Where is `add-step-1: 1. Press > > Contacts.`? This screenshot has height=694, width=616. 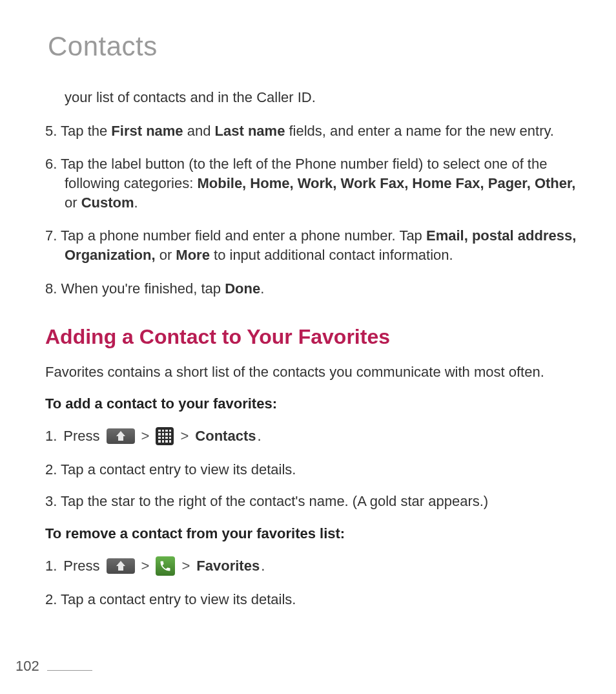
add-step-1: 1. Press > > Contacts. is located at coordinates (311, 436).